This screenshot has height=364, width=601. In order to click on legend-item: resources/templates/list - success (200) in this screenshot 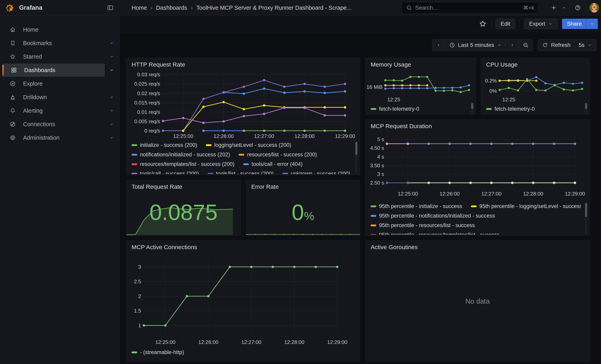, I will do `click(183, 164)`.